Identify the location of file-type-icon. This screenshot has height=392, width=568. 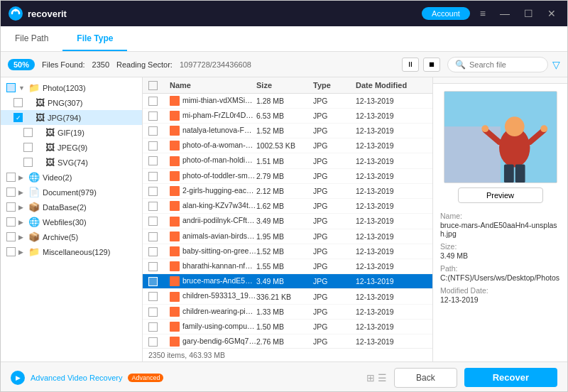
(175, 222).